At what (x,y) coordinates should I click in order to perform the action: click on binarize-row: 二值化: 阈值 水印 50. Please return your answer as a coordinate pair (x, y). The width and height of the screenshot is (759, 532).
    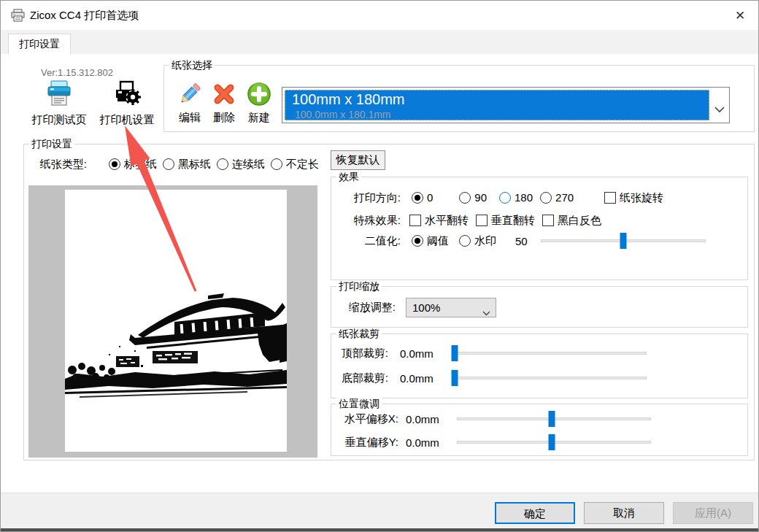
    Looking at the image, I should click on (536, 241).